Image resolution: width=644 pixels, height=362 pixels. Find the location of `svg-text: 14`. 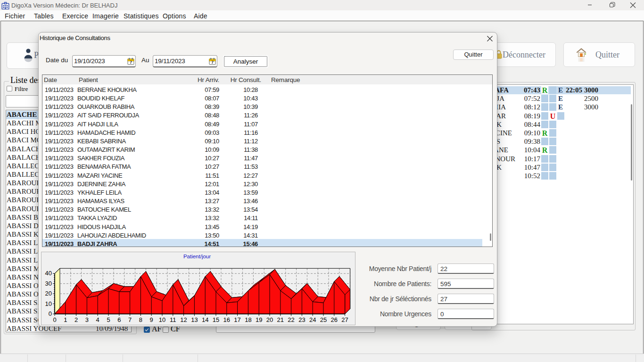

svg-text: 14 is located at coordinates (205, 320).